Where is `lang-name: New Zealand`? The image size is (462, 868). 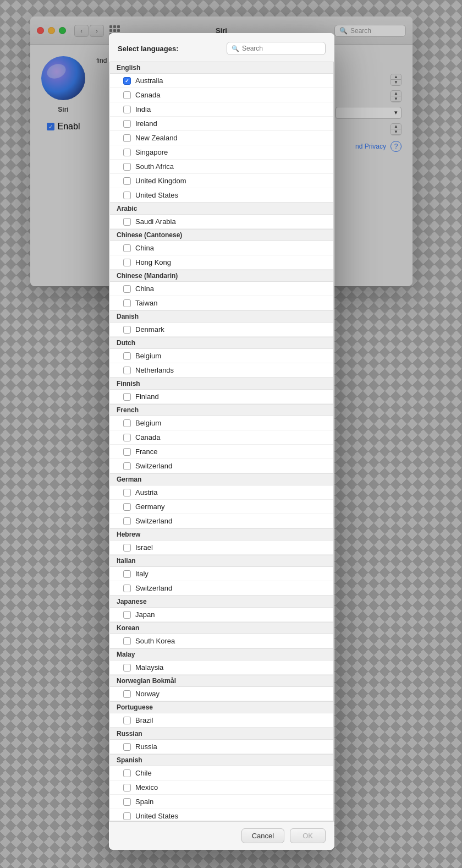 lang-name: New Zealand is located at coordinates (156, 138).